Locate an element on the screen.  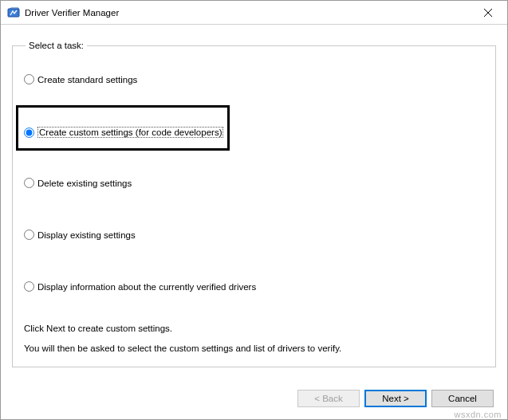
radio-delete-existing-label: Delete existing settings is located at coordinates (85, 183).